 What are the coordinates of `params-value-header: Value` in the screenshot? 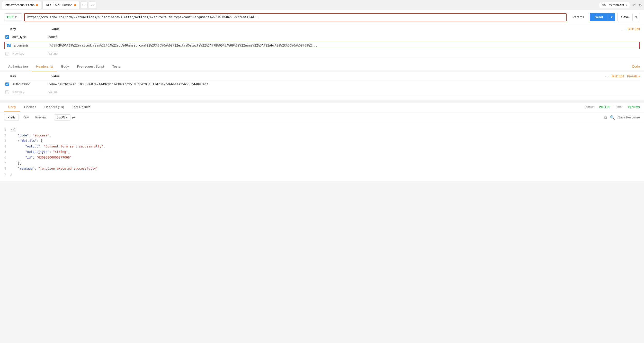 It's located at (56, 29).